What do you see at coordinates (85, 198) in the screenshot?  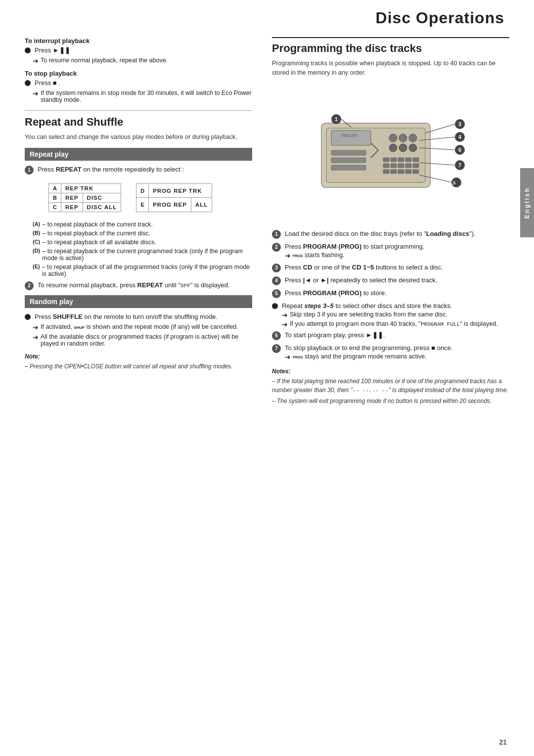 I see `repeat-table-left: A REP TRK B REP DISC C REP DISC ALL` at bounding box center [85, 198].